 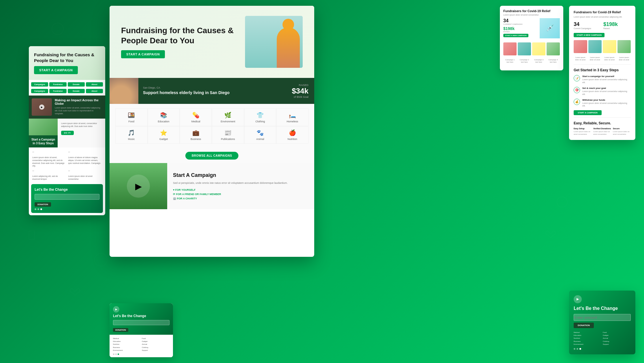 I want to click on dot-3-active, so click(x=41, y=209).